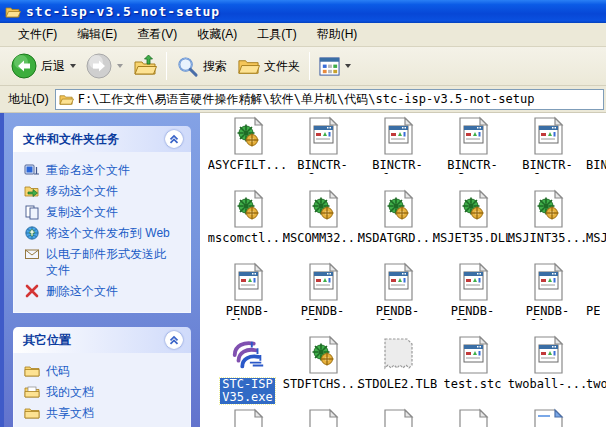 This screenshot has height=427, width=606. Describe the element at coordinates (596, 372) in the screenshot. I see `file-item: two` at that location.